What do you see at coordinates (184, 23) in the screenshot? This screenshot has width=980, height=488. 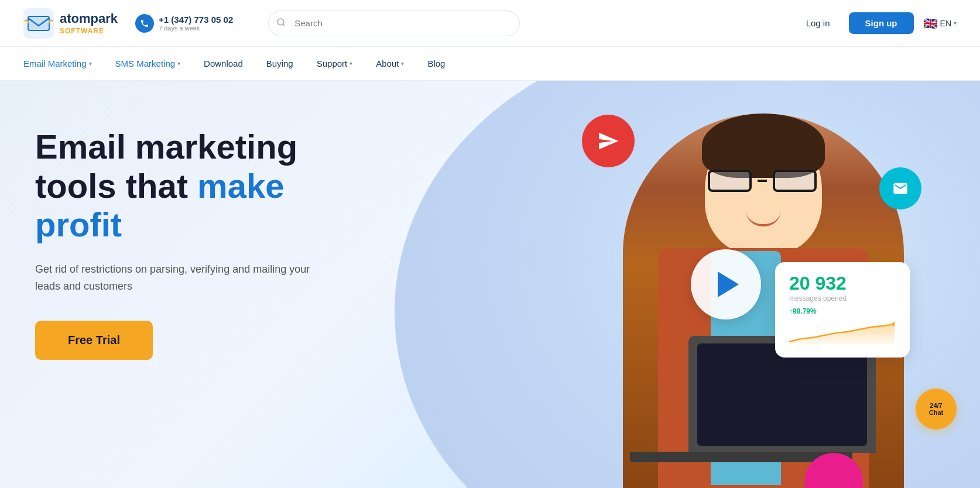 I see `phone-area: +1 (347) 773 05 02 7 days a week` at bounding box center [184, 23].